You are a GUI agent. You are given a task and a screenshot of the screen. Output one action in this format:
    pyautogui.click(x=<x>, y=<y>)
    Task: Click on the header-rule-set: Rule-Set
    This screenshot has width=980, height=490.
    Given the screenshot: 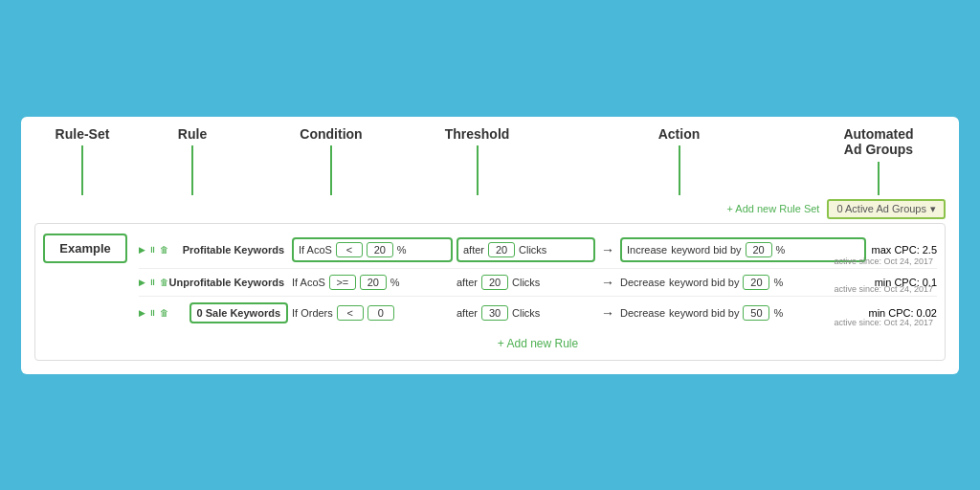 What is the action you would take?
    pyautogui.click(x=82, y=134)
    